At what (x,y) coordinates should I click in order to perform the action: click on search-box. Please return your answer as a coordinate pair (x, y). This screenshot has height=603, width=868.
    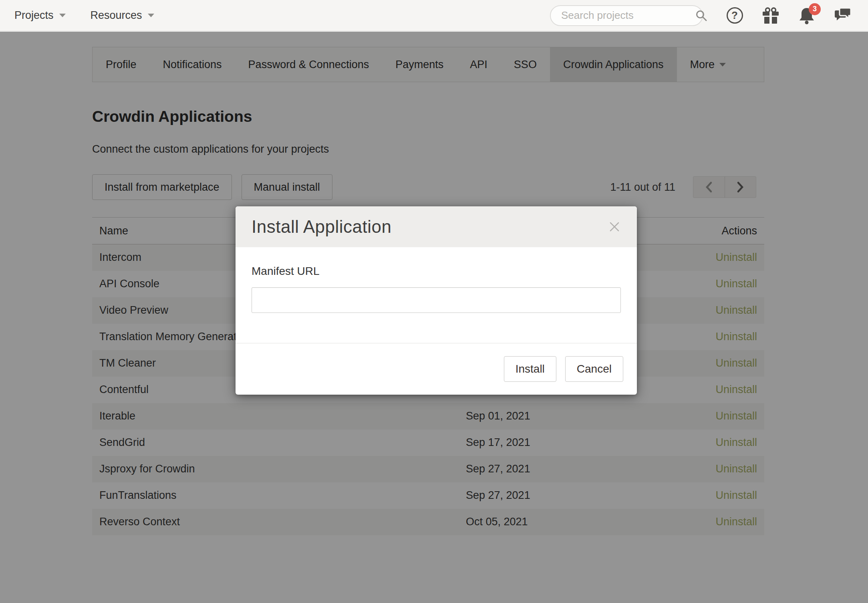
    Looking at the image, I should click on (626, 16).